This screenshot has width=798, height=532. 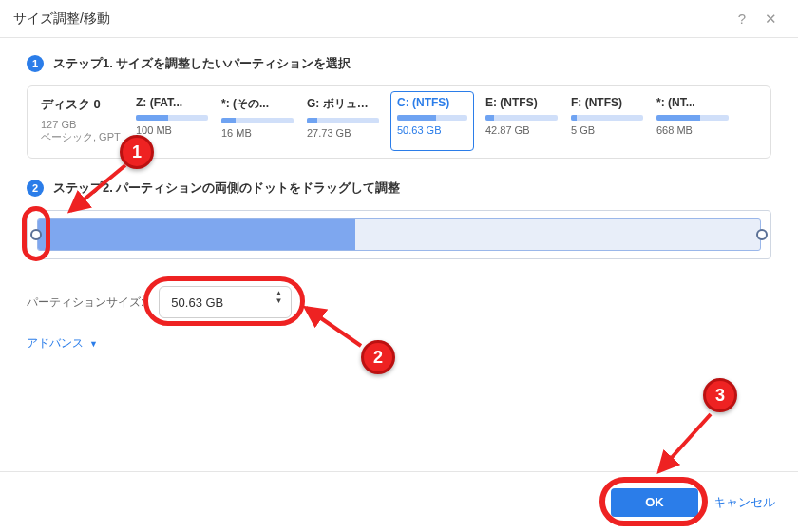 What do you see at coordinates (399, 19) in the screenshot?
I see `titlebar: サイズ調整/移動 ? ✕` at bounding box center [399, 19].